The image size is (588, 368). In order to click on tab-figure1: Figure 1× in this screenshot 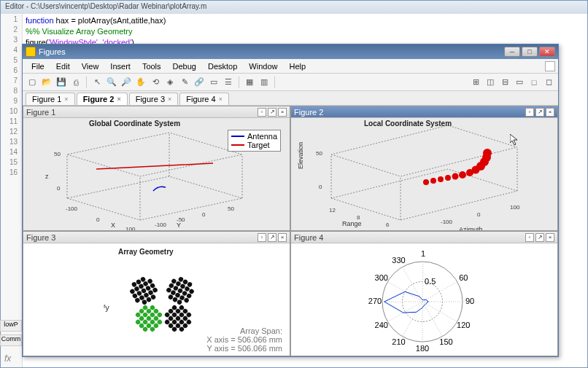, I will do `click(50, 99)`.